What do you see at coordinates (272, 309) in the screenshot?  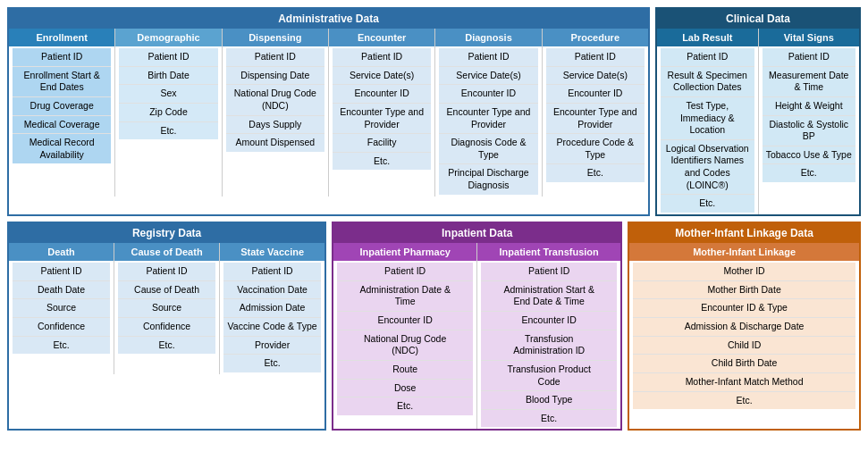 I see `column-2: State VaccinePatient IDVaccination DateA…` at bounding box center [272, 309].